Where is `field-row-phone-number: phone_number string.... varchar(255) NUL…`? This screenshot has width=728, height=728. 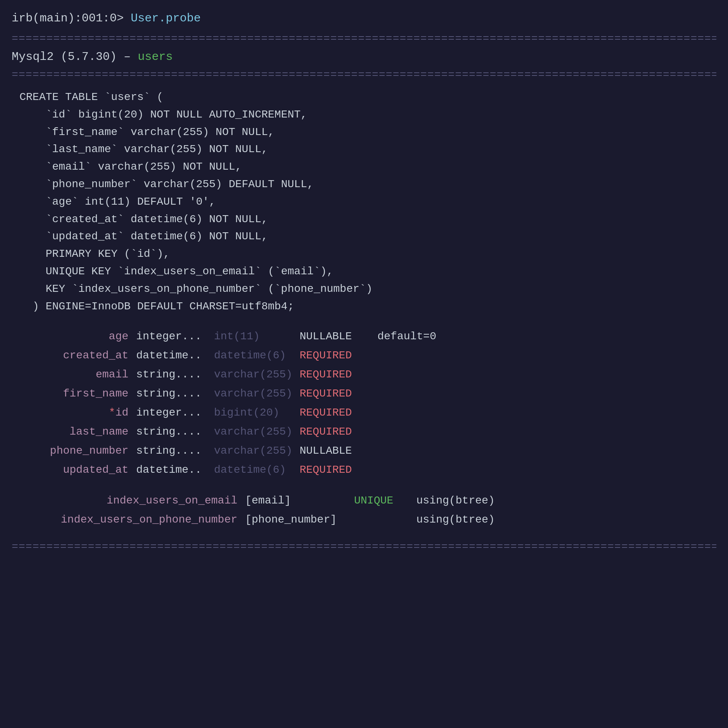
field-row-phone-number: phone_number string.... varchar(255) NUL… is located at coordinates (364, 451).